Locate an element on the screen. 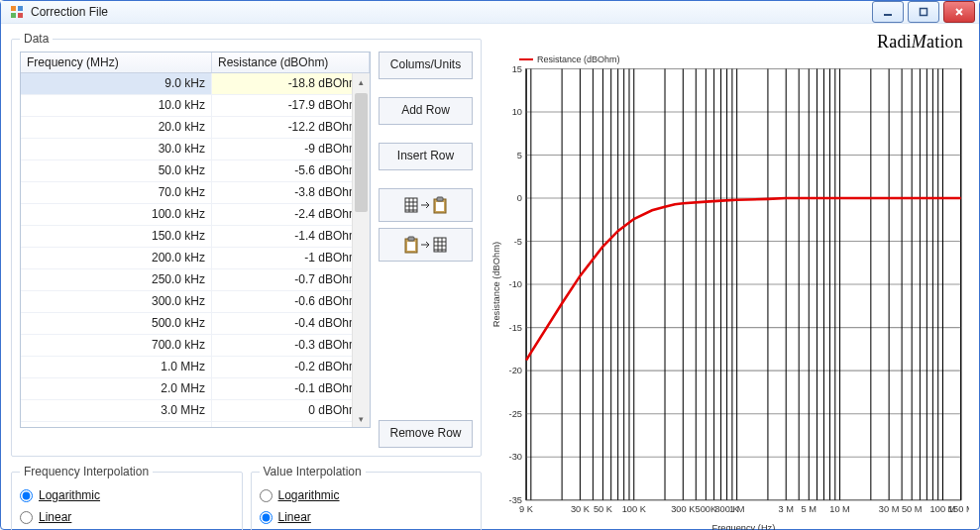 The width and height of the screenshot is (980, 530). close-button is located at coordinates (959, 12).